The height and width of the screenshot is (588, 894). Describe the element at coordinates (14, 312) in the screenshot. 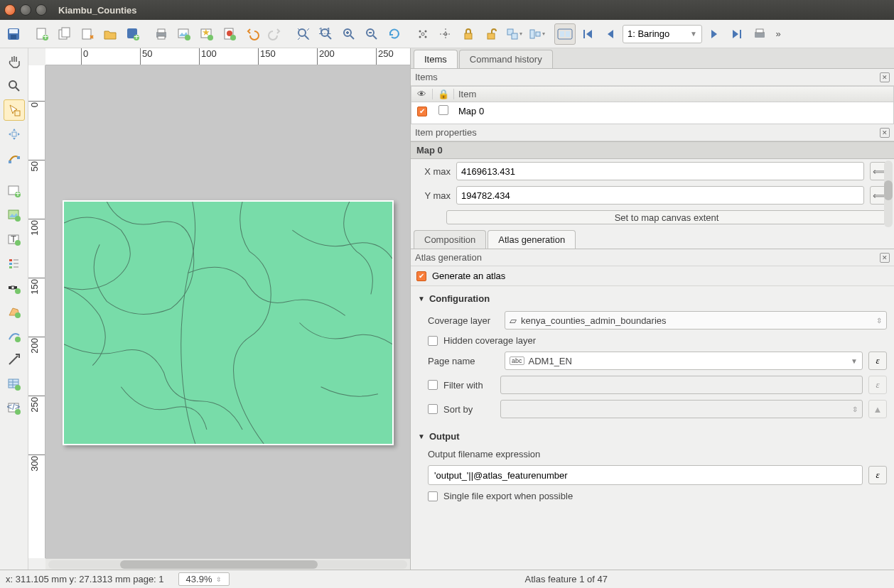

I see `add-shape-tool` at that location.